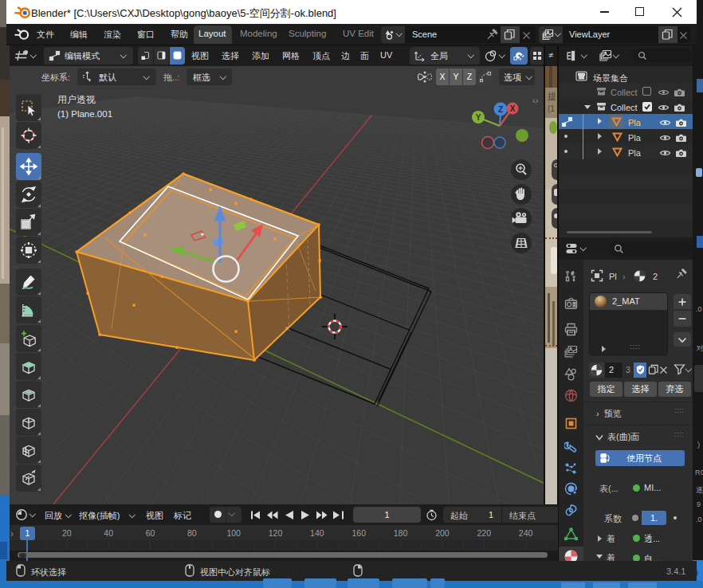 The image size is (703, 588). I want to click on svg-text: Y, so click(478, 118).